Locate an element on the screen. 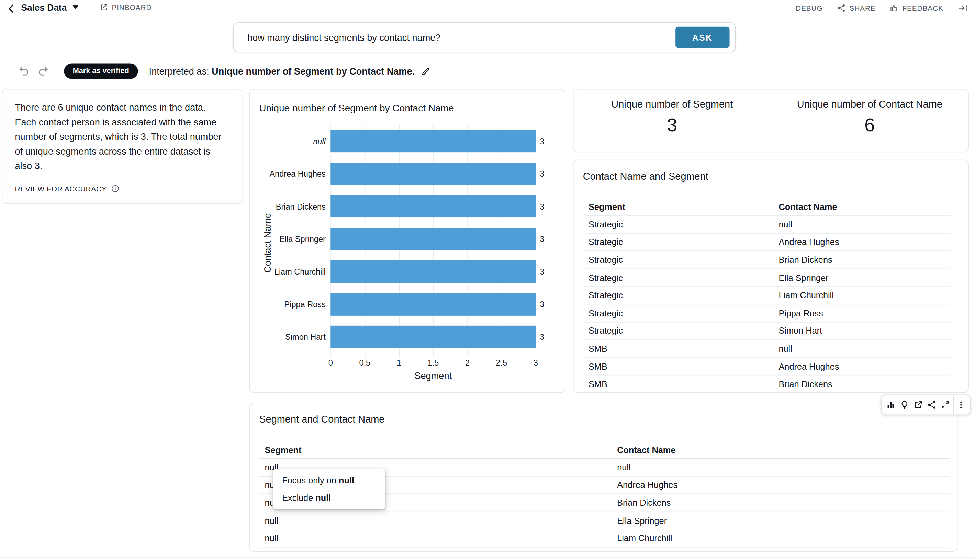 The image size is (975, 560). page-bottom-divider is located at coordinates (488, 558).